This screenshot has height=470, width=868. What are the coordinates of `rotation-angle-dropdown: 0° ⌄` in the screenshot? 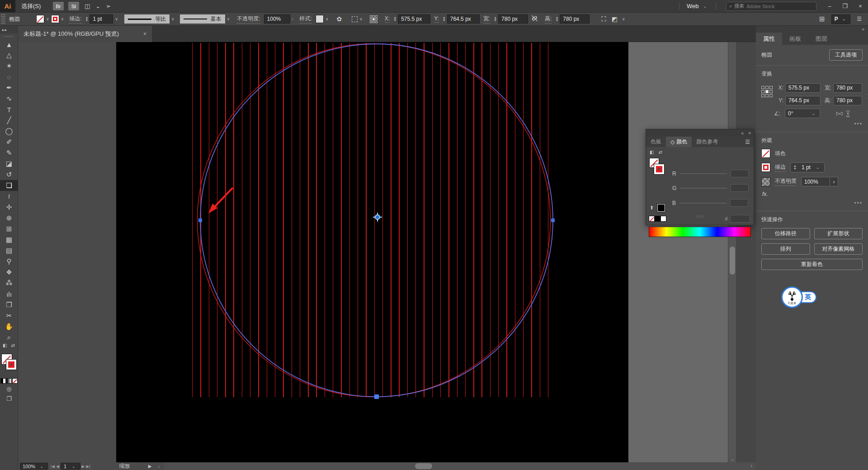 It's located at (802, 113).